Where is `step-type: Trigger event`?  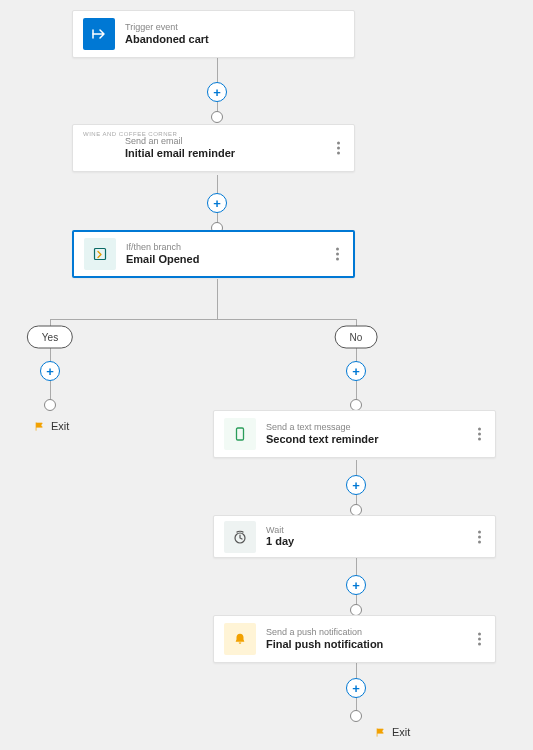 step-type: Trigger event is located at coordinates (167, 28).